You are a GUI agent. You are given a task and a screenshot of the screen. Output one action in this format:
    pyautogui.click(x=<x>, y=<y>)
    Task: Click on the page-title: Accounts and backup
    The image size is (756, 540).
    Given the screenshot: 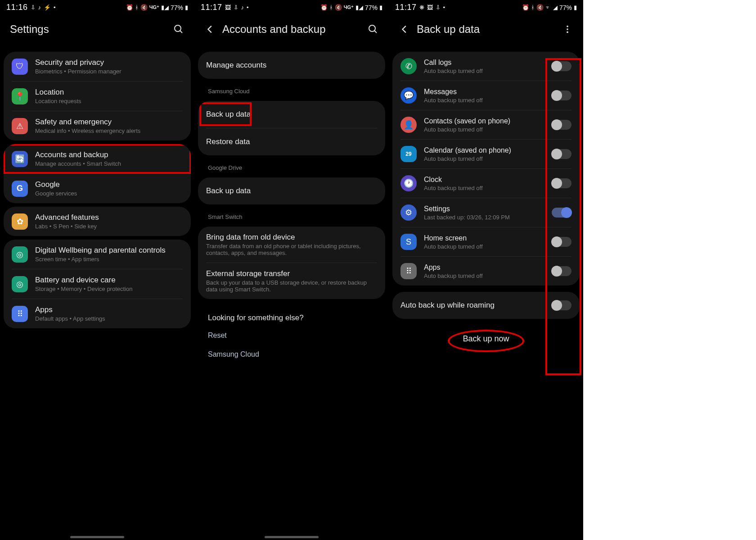 What is the action you would take?
    pyautogui.click(x=292, y=29)
    